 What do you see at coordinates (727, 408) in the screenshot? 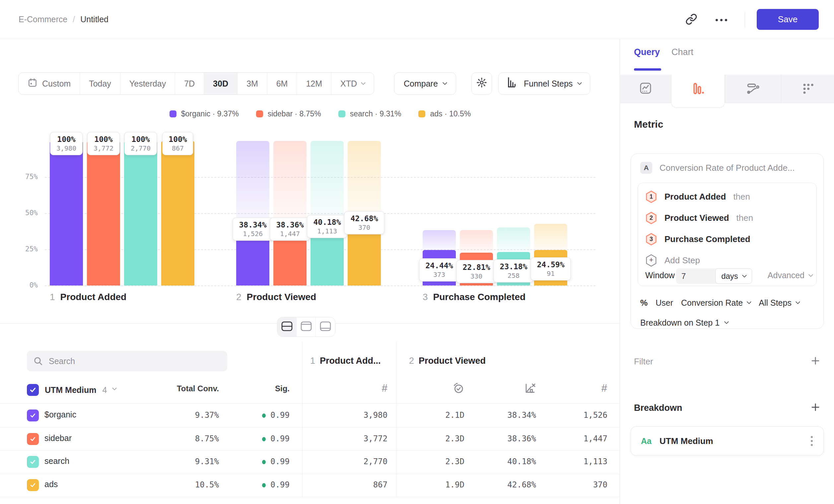
I see `breakdown-section: Breakdown` at bounding box center [727, 408].